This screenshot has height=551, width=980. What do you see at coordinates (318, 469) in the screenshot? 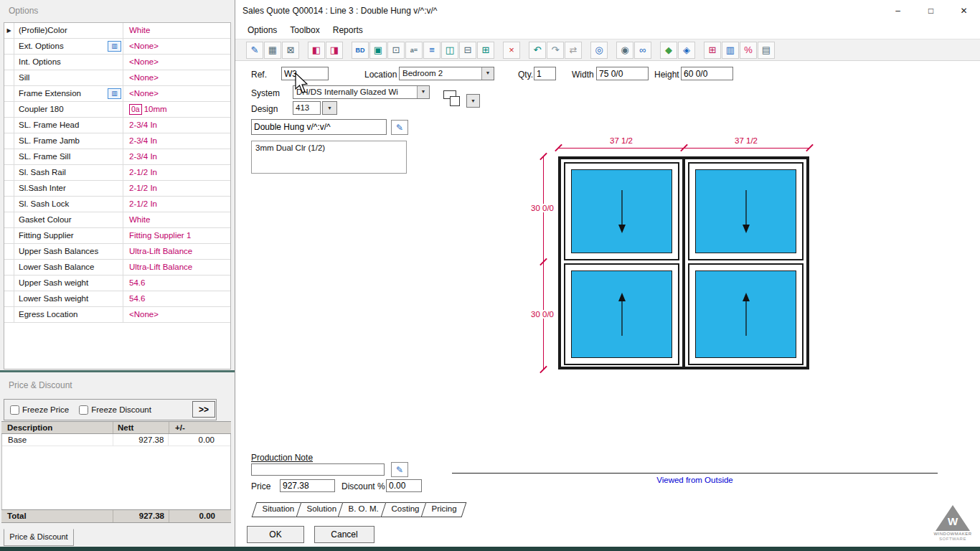
I see `production-note-input` at bounding box center [318, 469].